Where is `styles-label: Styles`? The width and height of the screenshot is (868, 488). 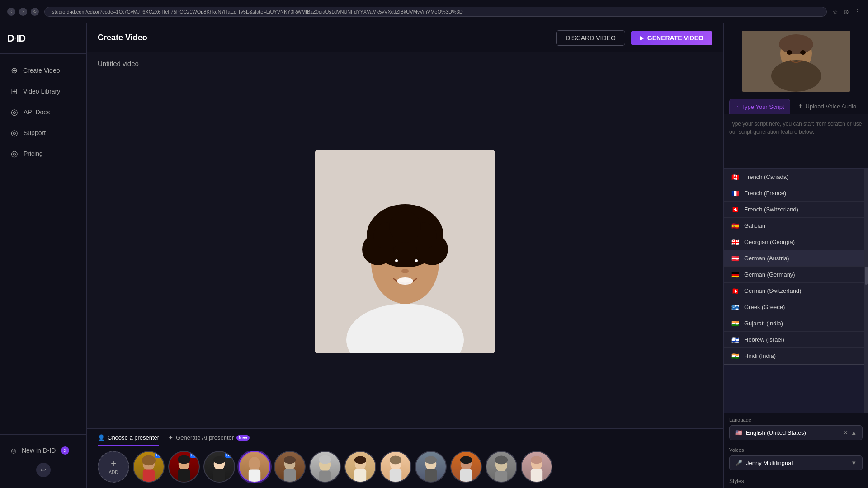 styles-label: Styles is located at coordinates (796, 481).